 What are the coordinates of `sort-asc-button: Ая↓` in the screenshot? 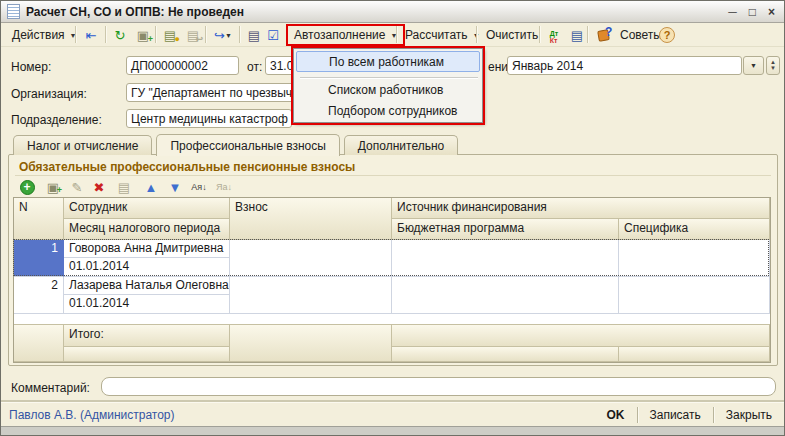 It's located at (199, 187).